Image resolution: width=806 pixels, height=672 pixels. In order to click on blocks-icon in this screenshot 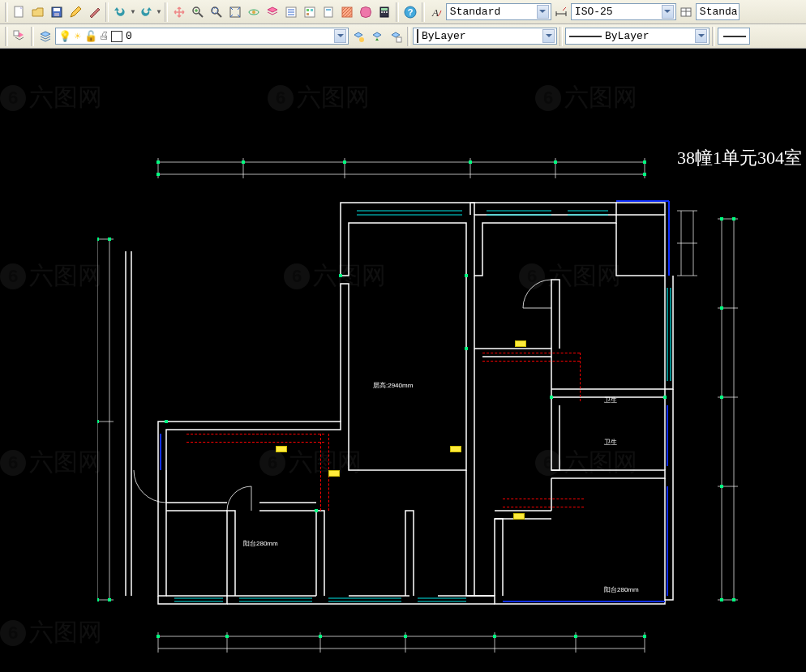, I will do `click(310, 12)`.